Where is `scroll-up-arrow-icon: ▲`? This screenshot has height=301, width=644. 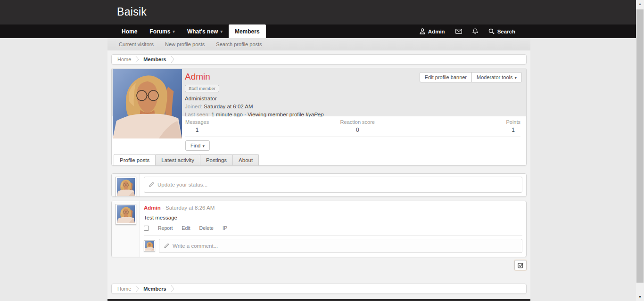
scroll-up-arrow-icon: ▲ is located at coordinates (640, 4).